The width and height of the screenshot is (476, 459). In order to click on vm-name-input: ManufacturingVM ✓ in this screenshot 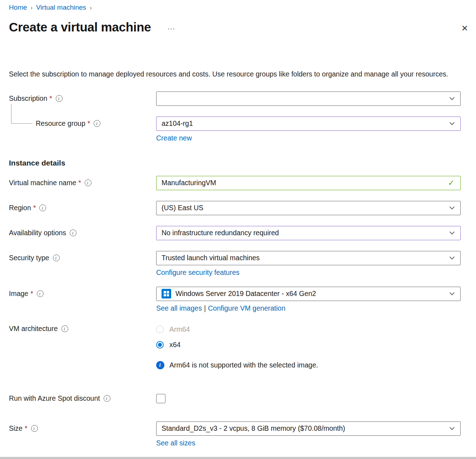, I will do `click(308, 183)`.